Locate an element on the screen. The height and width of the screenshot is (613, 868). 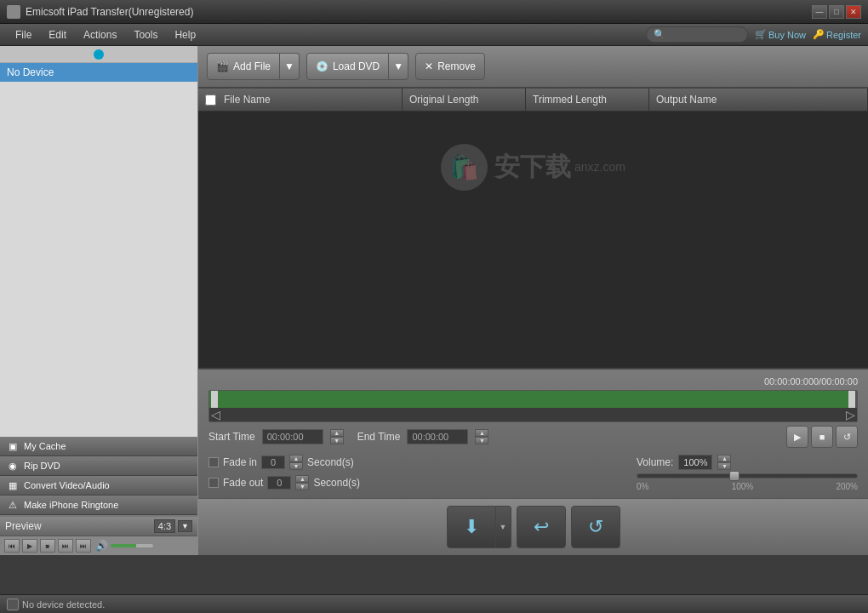
fade-in-up: ▲ is located at coordinates (296, 458).